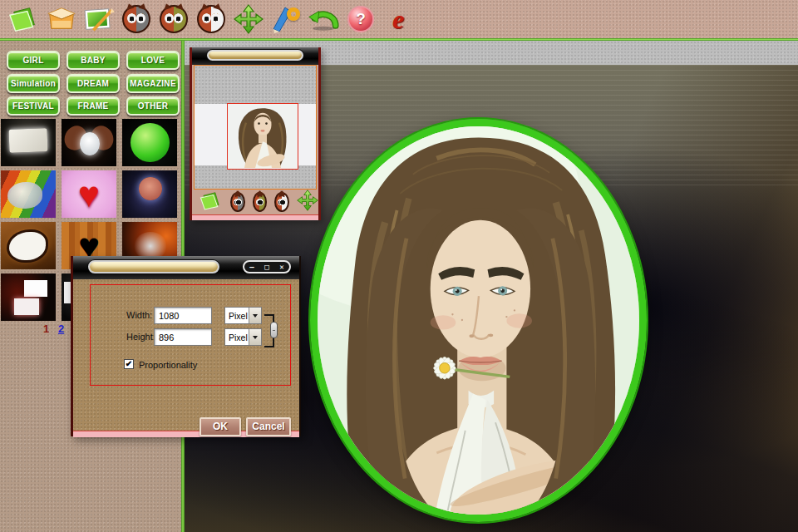 The width and height of the screenshot is (798, 532). Describe the element at coordinates (255, 218) in the screenshot. I see `preview-bottom-strip` at that location.